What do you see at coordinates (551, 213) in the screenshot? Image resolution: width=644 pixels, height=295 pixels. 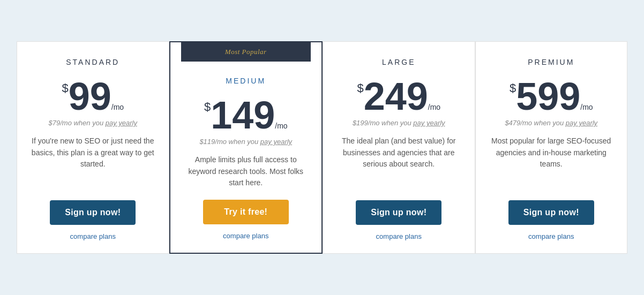 I see `signup-button-premium: Sign up now!` at bounding box center [551, 213].